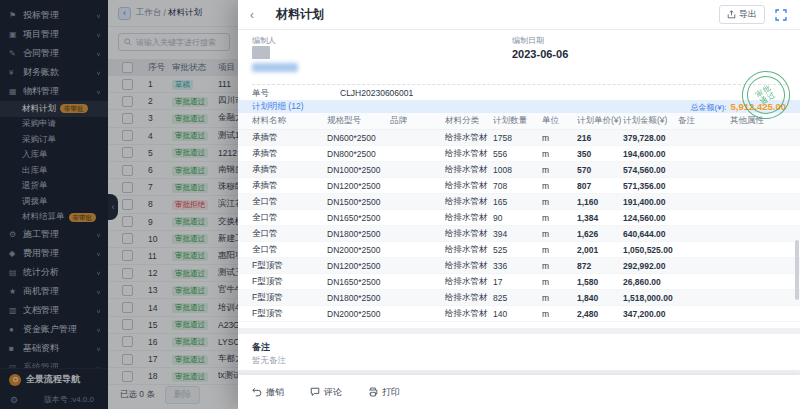 The image size is (800, 409). I want to click on cell-amount: 292,992.00, so click(650, 266).